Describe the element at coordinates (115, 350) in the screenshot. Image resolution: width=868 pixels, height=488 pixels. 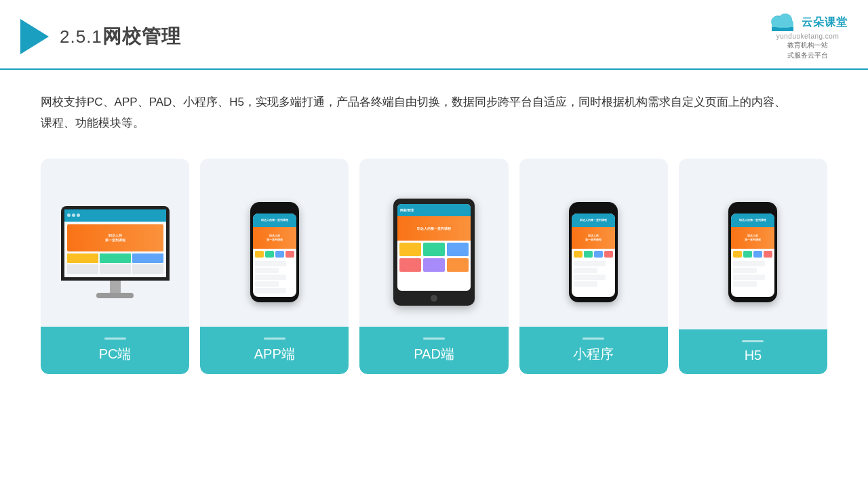
I see `card-pc-label: PC端` at that location.